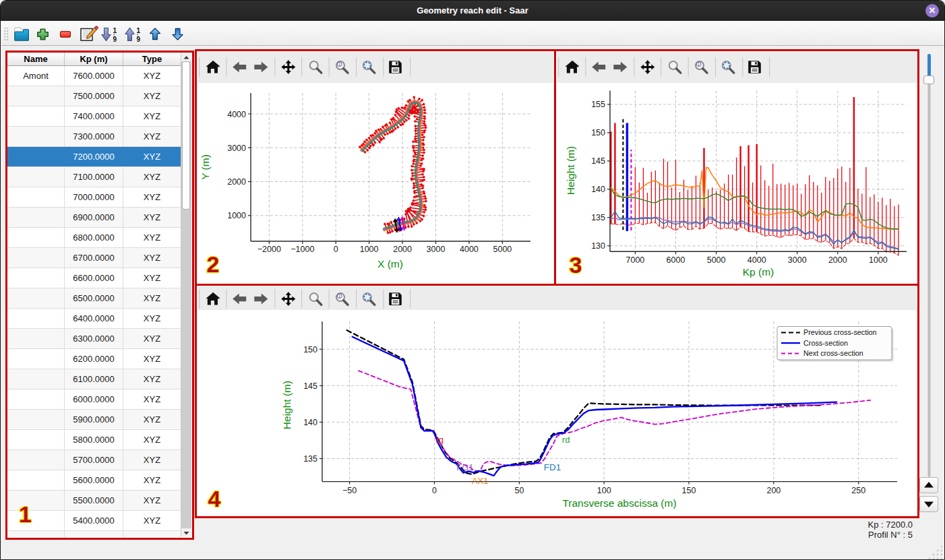 Image resolution: width=945 pixels, height=560 pixels. What do you see at coordinates (390, 264) in the screenshot?
I see `svg-text: X (m)` at bounding box center [390, 264].